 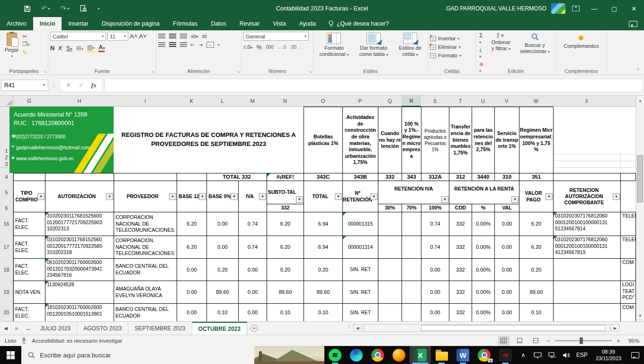 I want to click on header-cell-T: Transferencia de bienes muebles 1,75%, so click(x=460, y=140).